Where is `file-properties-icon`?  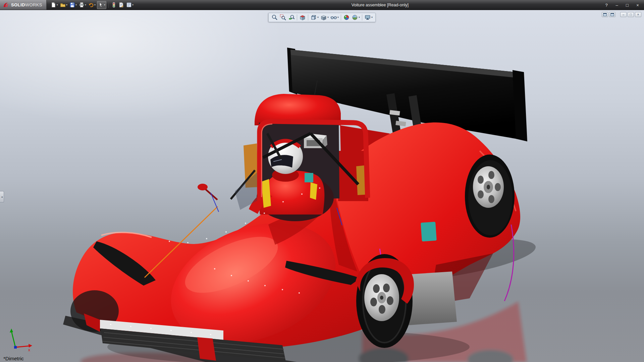
file-properties-icon is located at coordinates (121, 5).